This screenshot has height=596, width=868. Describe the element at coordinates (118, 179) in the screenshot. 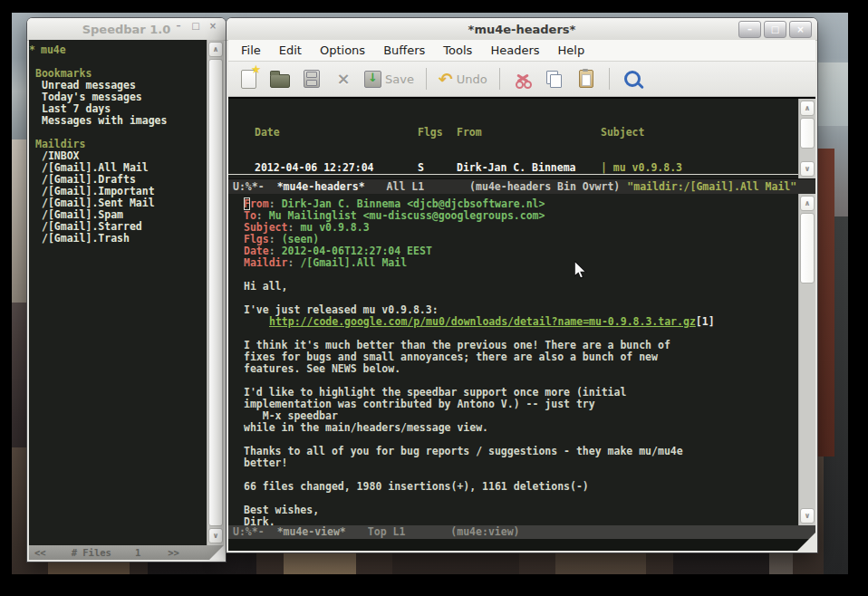

I see `speedbar-item-drafts: /[Gmail].Drafts` at that location.